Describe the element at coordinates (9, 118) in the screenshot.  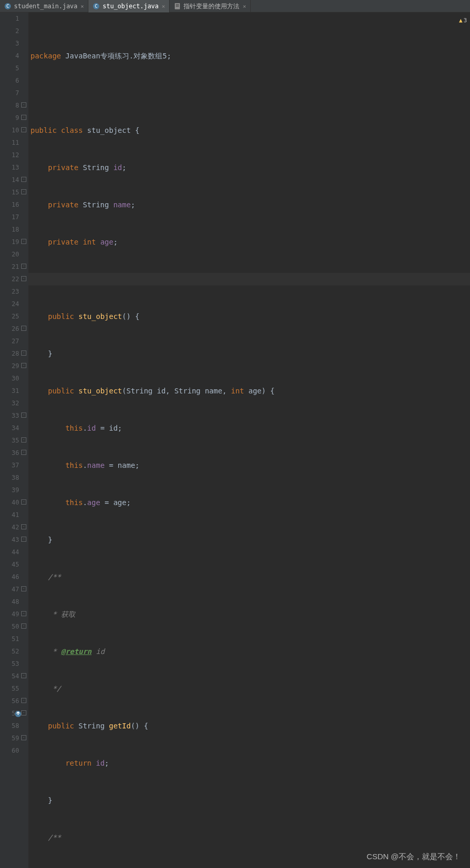
I see `line-number: 9-` at that location.